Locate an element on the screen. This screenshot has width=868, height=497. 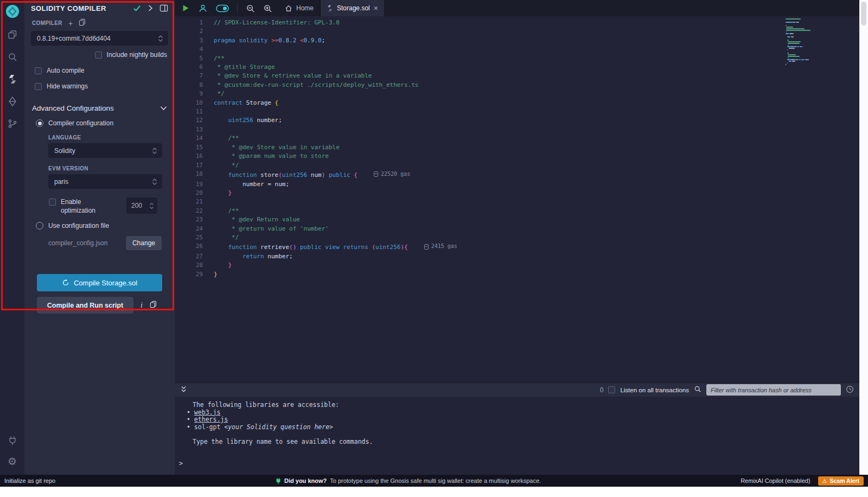
line-number: 4 is located at coordinates (189, 49).